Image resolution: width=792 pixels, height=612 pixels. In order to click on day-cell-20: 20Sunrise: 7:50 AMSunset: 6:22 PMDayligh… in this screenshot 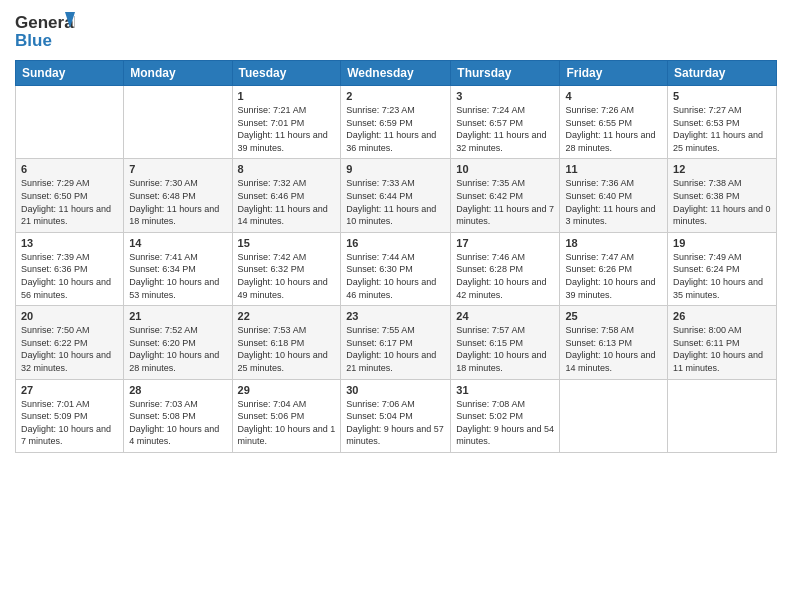, I will do `click(70, 342)`.